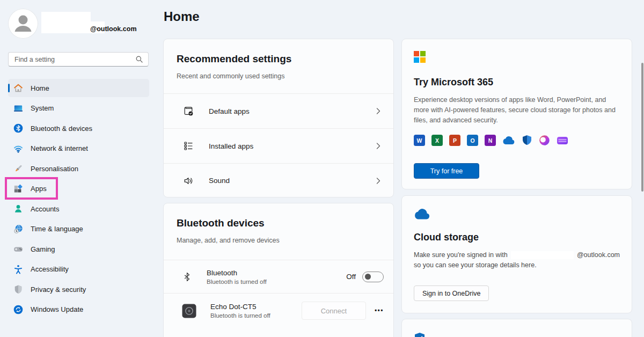 The height and width of the screenshot is (337, 644). Describe the element at coordinates (55, 169) in the screenshot. I see `sidebar-item-label: Personalisation` at that location.